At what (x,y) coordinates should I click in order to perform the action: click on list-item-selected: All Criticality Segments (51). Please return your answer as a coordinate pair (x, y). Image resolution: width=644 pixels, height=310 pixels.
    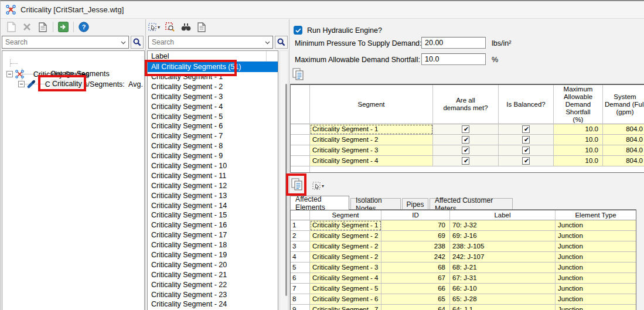
    Looking at the image, I should click on (213, 67).